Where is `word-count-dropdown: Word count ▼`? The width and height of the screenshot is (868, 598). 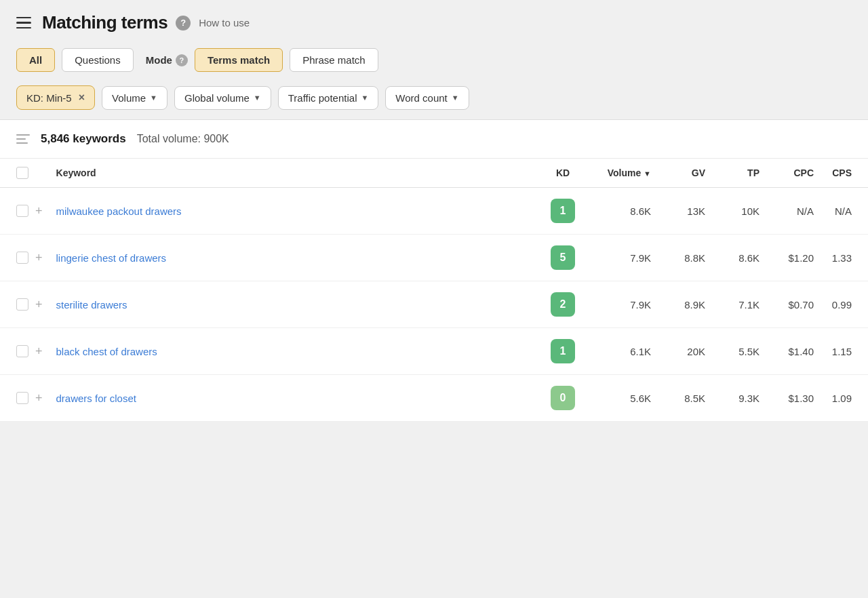
word-count-dropdown: Word count ▼ is located at coordinates (427, 98).